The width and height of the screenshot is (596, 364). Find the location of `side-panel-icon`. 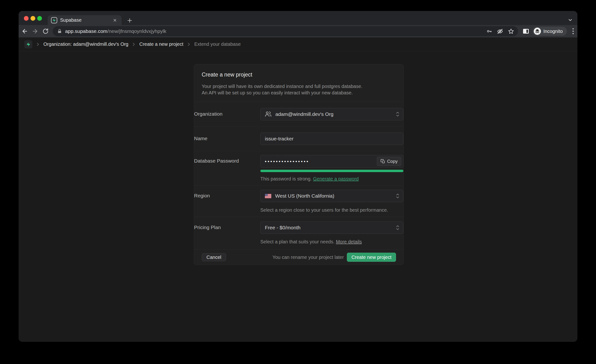

side-panel-icon is located at coordinates (526, 31).